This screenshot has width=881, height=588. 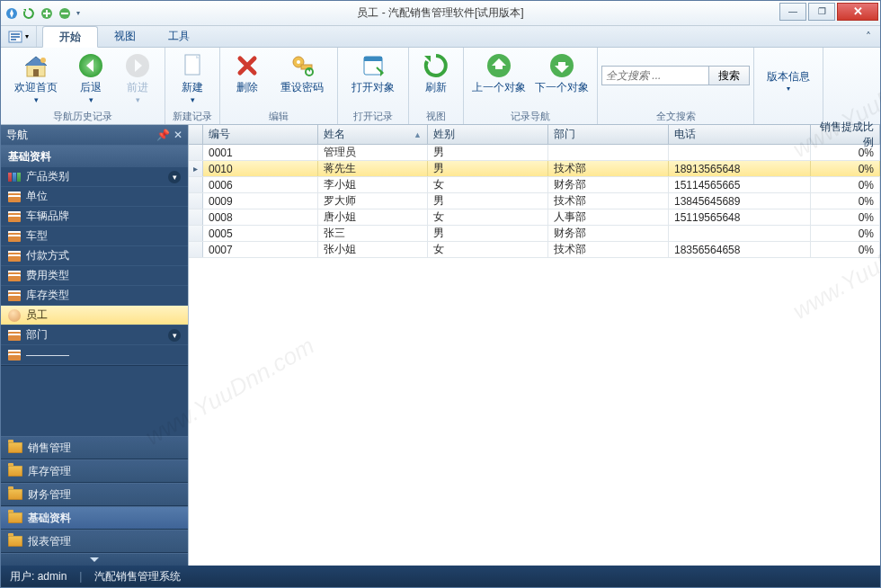 I want to click on sidebar-item-vehicle-model: 车型, so click(x=94, y=236).